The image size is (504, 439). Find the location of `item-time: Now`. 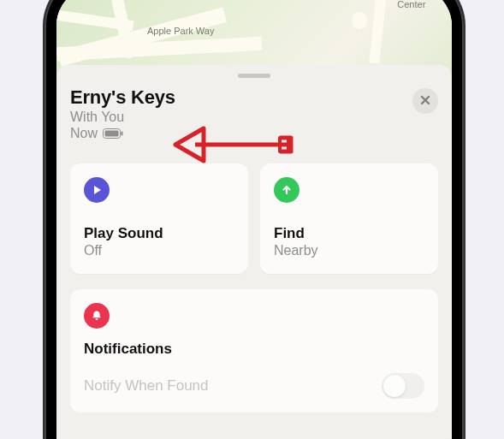

item-time: Now is located at coordinates (84, 133).